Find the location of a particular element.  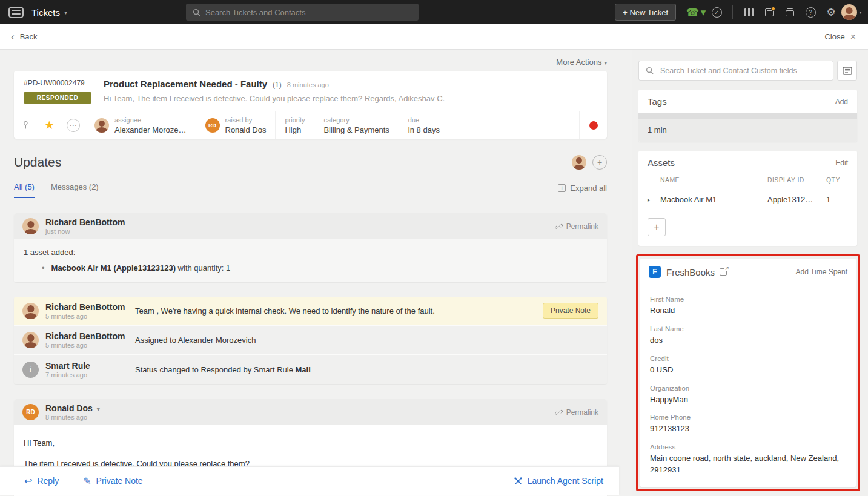

profile-menu: ▾ is located at coordinates (852, 12).